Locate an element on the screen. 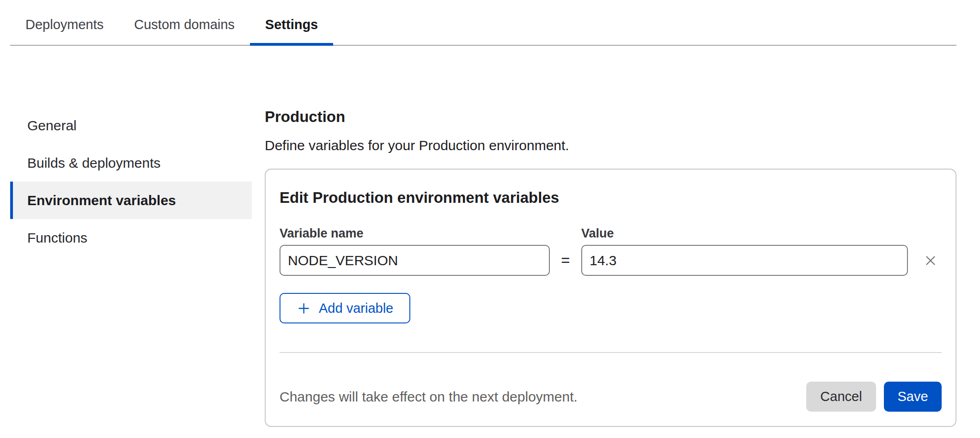 This screenshot has height=438, width=980. card-divider is located at coordinates (611, 353).